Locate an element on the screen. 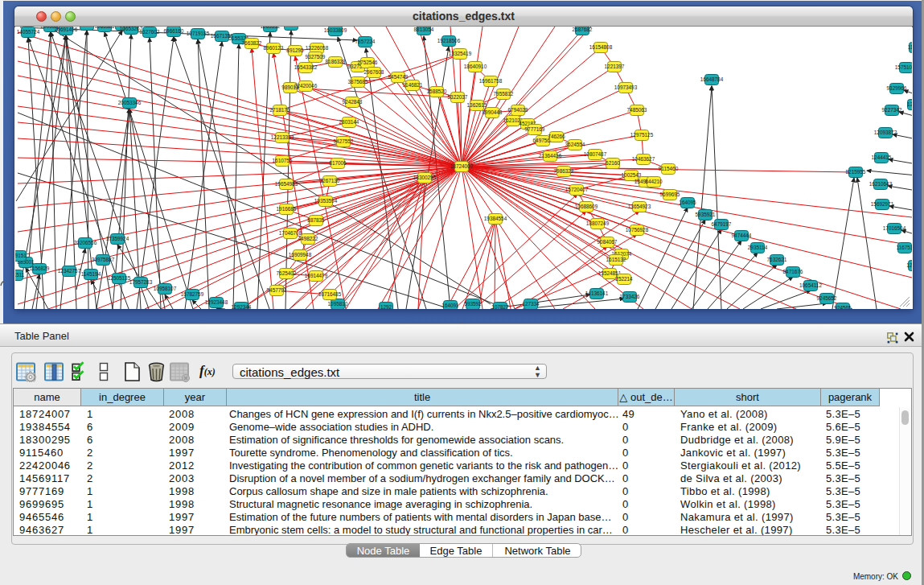 This screenshot has height=585, width=924. svg-text: 20206556 is located at coordinates (85, 243).